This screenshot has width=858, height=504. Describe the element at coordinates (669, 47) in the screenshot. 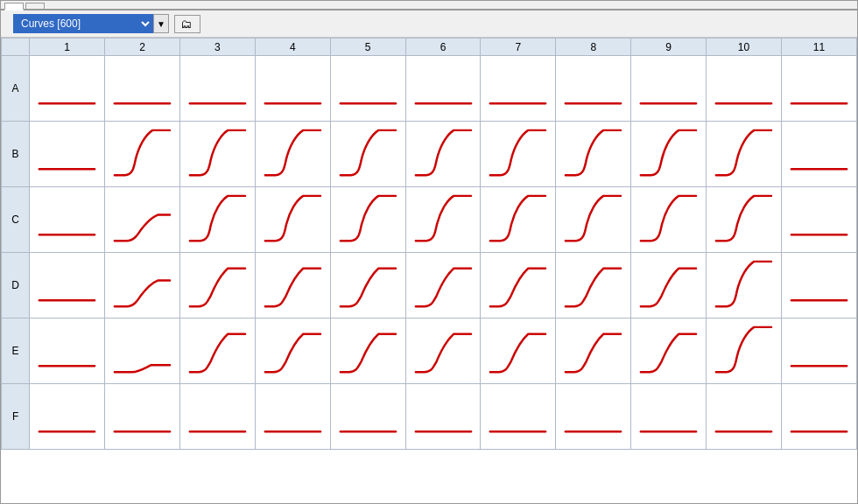

I see `col-header-9: 9` at that location.